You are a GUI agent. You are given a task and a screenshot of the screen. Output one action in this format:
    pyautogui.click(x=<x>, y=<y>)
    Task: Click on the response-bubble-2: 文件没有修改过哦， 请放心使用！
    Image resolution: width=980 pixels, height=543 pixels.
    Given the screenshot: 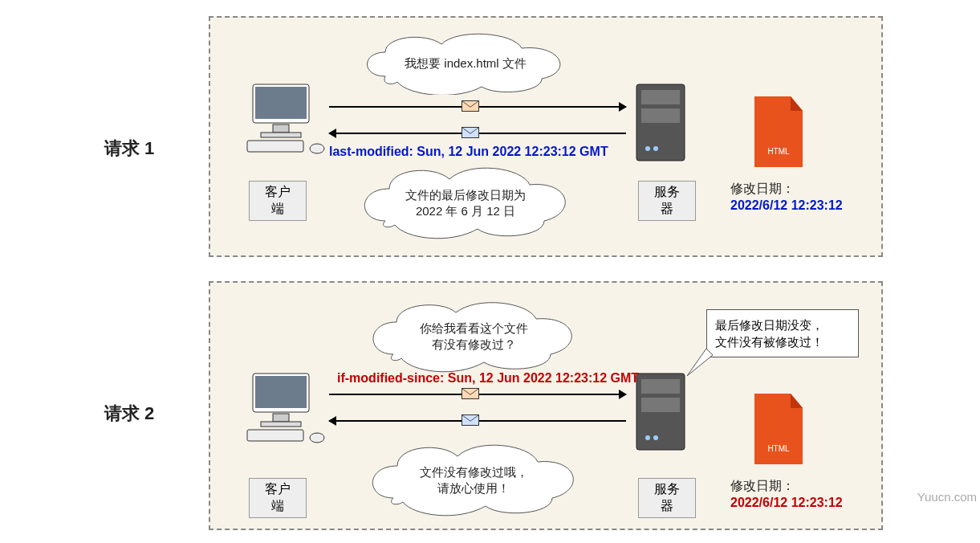 What is the action you would take?
    pyautogui.click(x=474, y=480)
    